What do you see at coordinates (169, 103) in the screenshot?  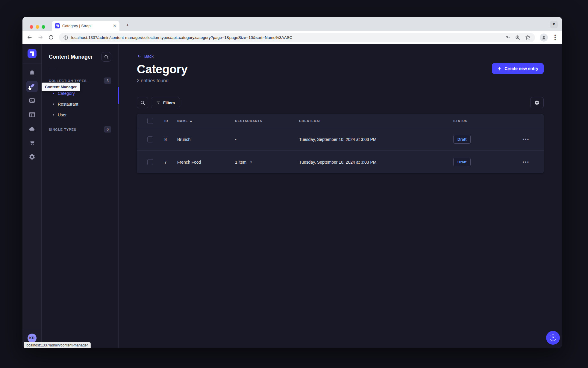 I see `filters-label: Filters` at bounding box center [169, 103].